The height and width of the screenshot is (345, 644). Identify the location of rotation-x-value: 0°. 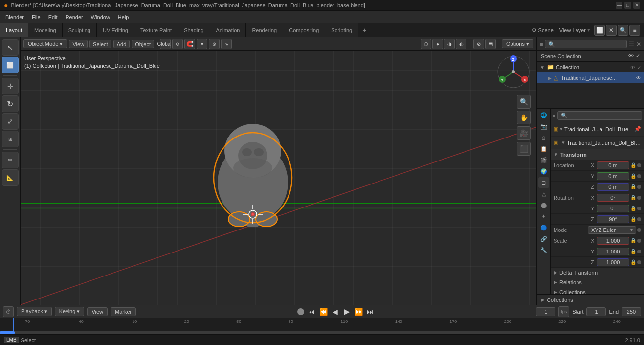
(613, 198).